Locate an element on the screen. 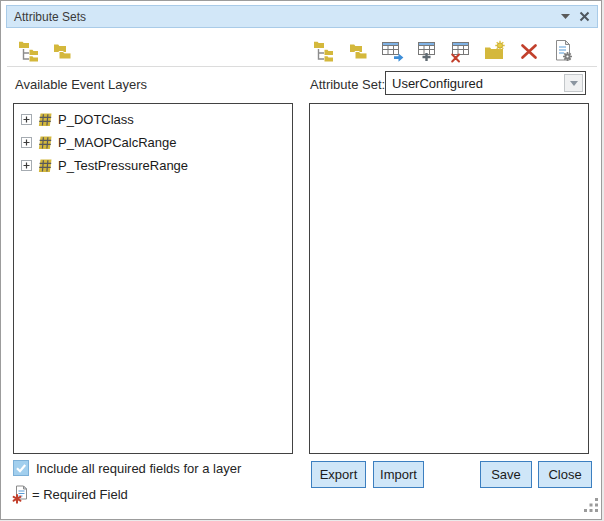 Image resolution: width=604 pixels, height=521 pixels. checkmark-icon is located at coordinates (21, 468).